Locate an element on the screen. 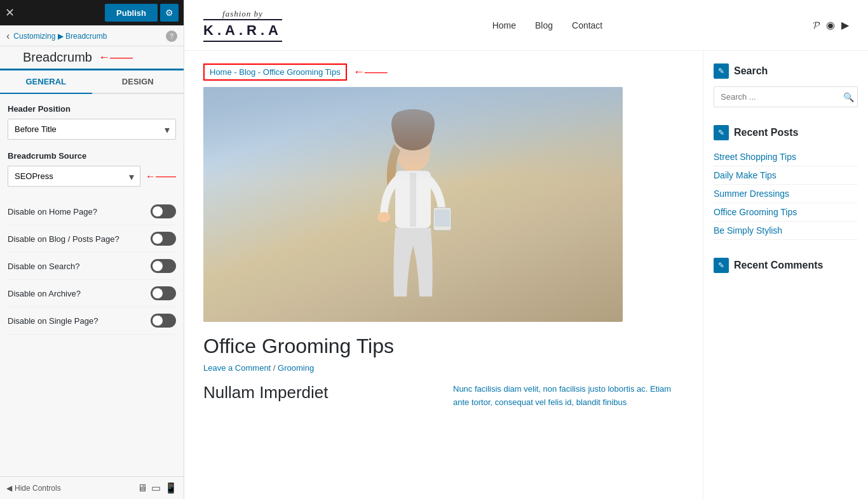  search-input is located at coordinates (785, 96).